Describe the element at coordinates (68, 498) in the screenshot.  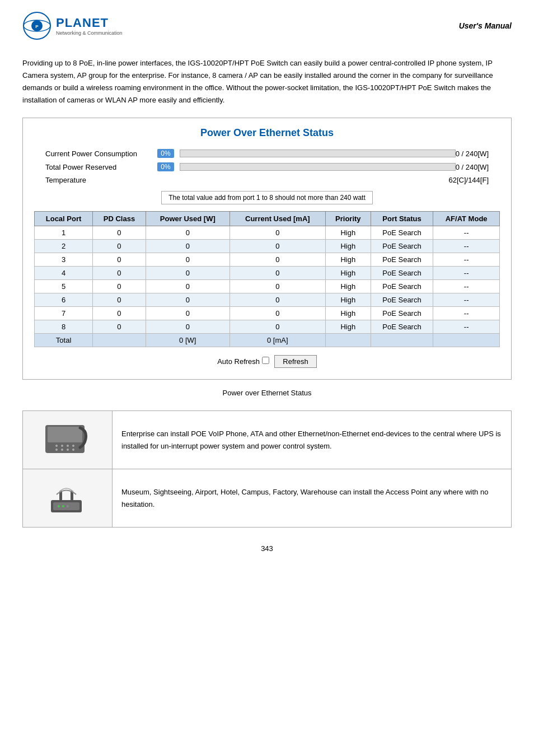
I see `ap-image-cell` at that location.